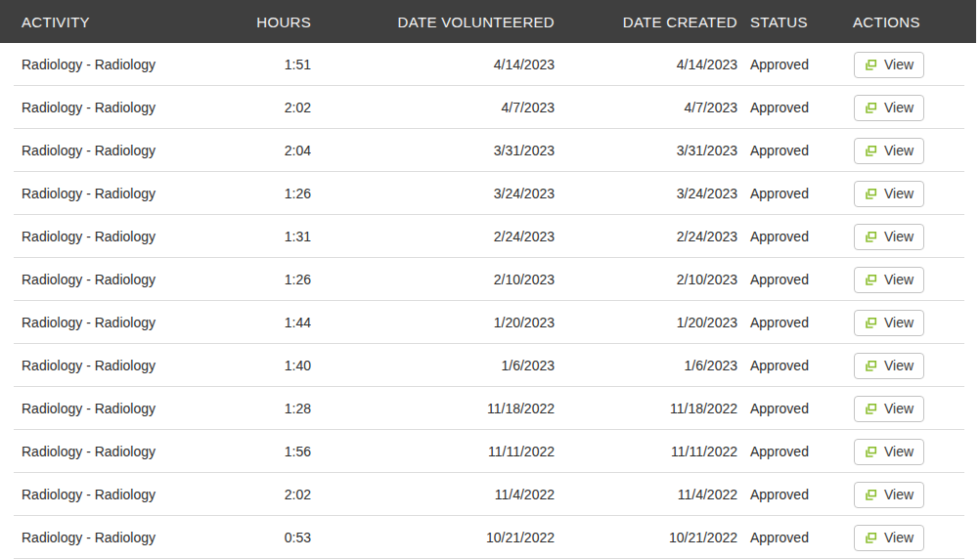  I want to click on date-created-cell: 3/31/2023, so click(646, 150).